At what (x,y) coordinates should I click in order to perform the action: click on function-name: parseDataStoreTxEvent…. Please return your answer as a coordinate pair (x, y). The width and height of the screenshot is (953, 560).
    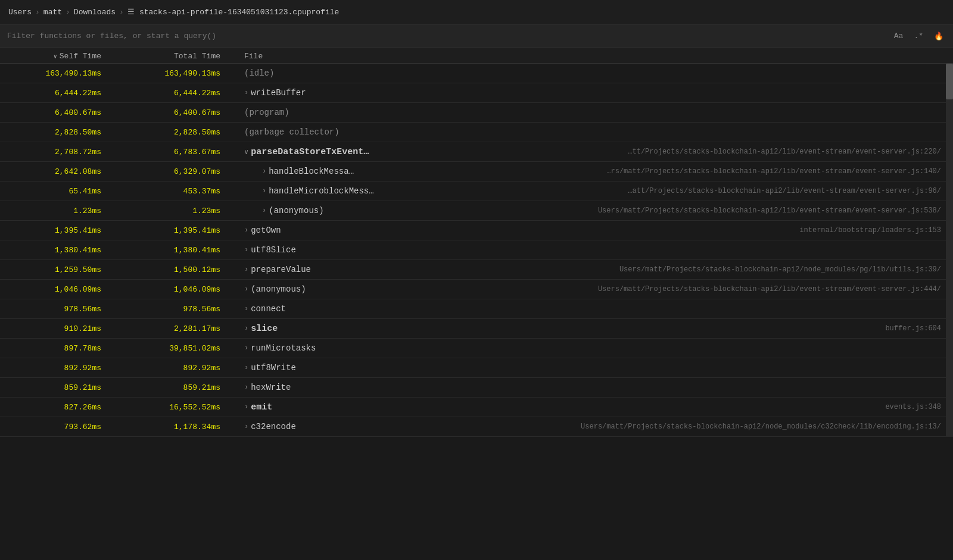
    Looking at the image, I should click on (310, 152).